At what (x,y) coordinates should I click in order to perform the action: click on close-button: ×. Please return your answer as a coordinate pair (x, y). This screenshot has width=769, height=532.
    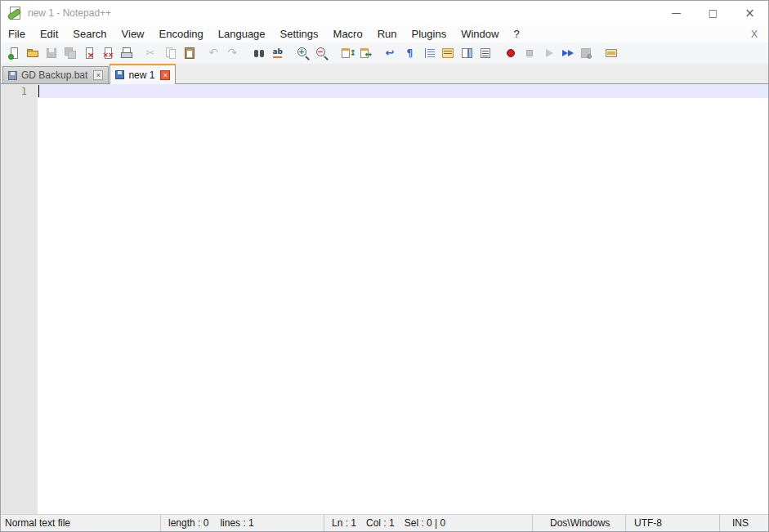
    Looking at the image, I should click on (750, 13).